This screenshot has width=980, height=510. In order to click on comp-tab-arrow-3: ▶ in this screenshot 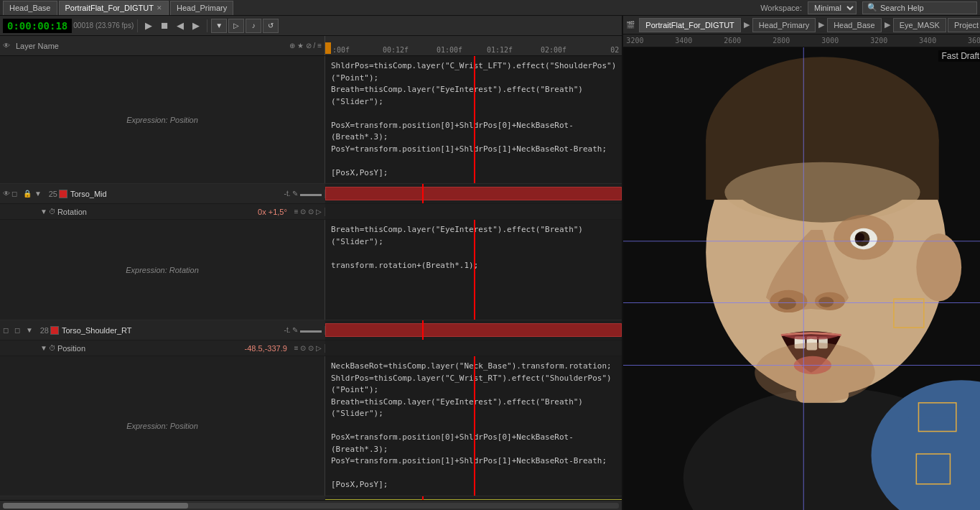, I will do `click(887, 24)`.